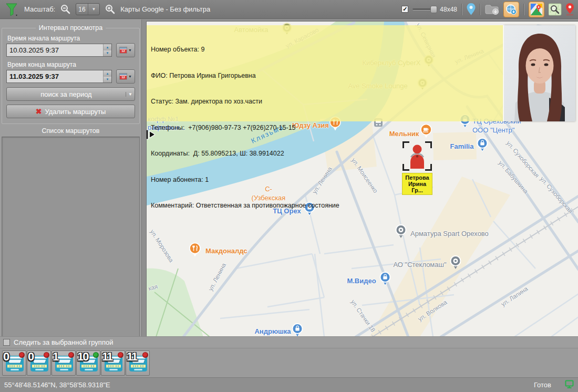  Describe the element at coordinates (426, 132) in the screenshot. I see `cafe-poi-icon` at that location.